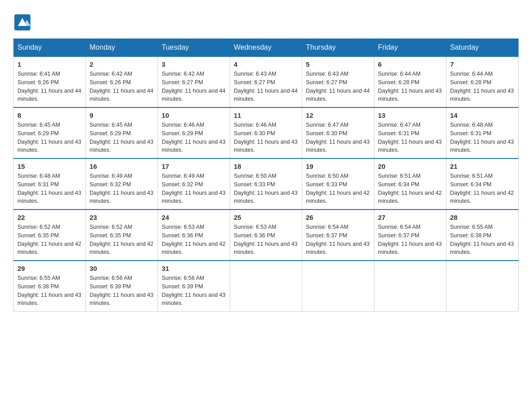 The image size is (532, 411). What do you see at coordinates (50, 82) in the screenshot?
I see `calendar-day-cell: 1 Sunrise: 6:41 AM Sunset: 6:26 PM Dayli…` at bounding box center [50, 82].